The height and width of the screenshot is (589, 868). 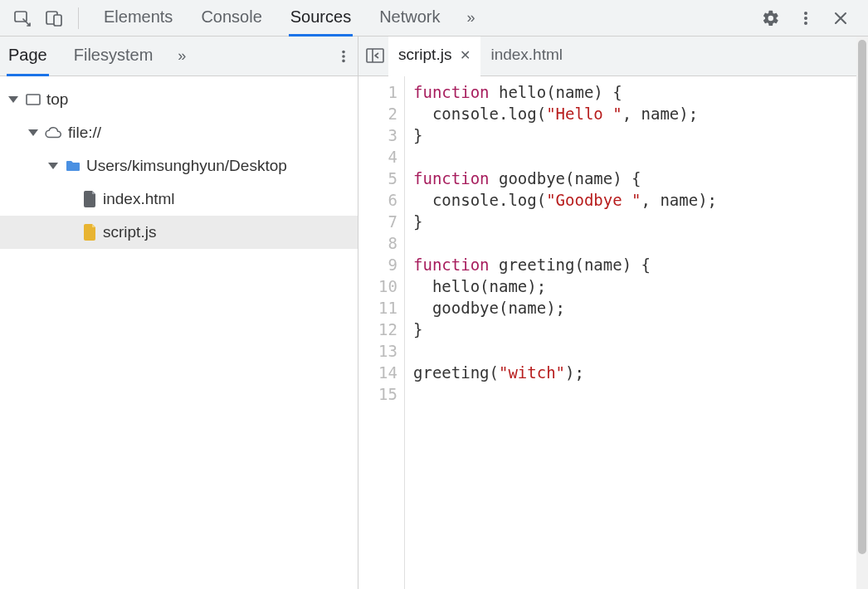 I want to click on file-tab-label: index.html, so click(x=526, y=55).